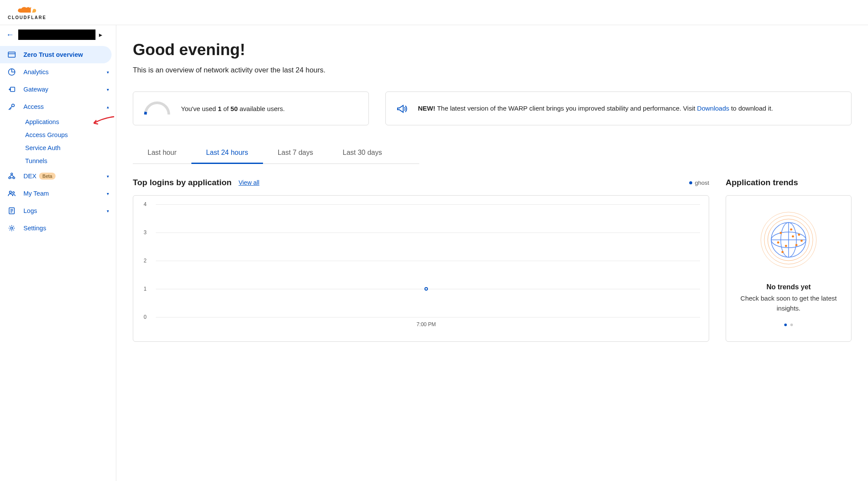 The width and height of the screenshot is (868, 481). What do you see at coordinates (34, 107) in the screenshot?
I see `sidebar-item-label: Access` at bounding box center [34, 107].